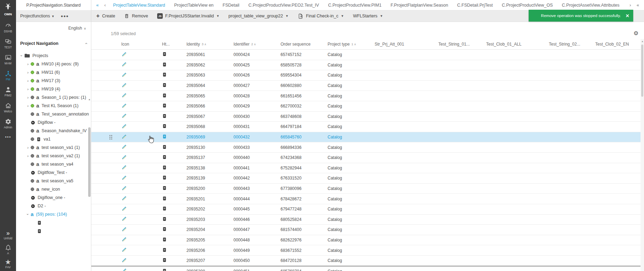 Image resolution: width=644 pixels, height=271 pixels. Describe the element at coordinates (54, 198) in the screenshot. I see `tree-item-digiflow-one: Digiflow_one -` at that location.